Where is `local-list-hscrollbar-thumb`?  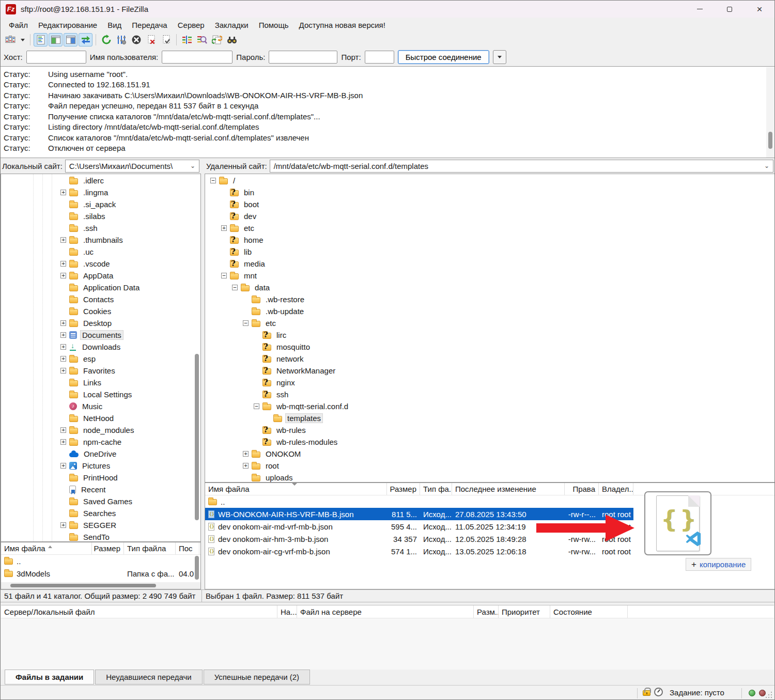 local-list-hscrollbar-thumb is located at coordinates (83, 586).